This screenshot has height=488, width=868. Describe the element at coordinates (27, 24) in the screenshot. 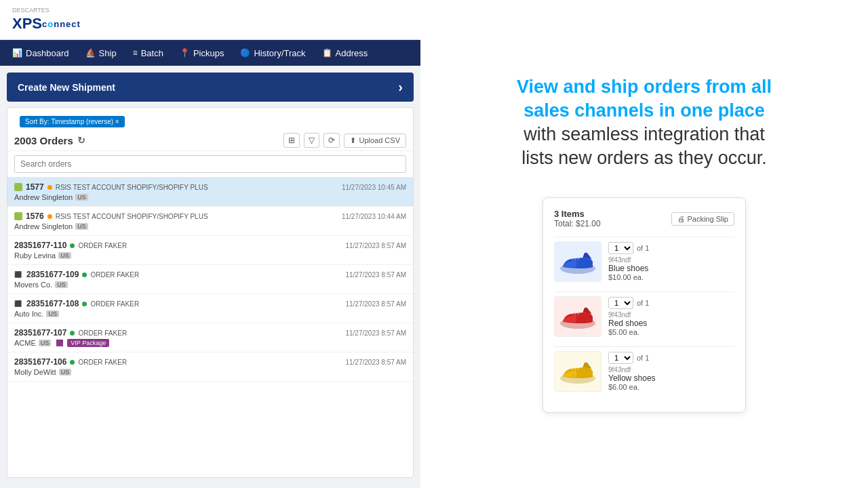

I see `xps-label: XPS` at that location.